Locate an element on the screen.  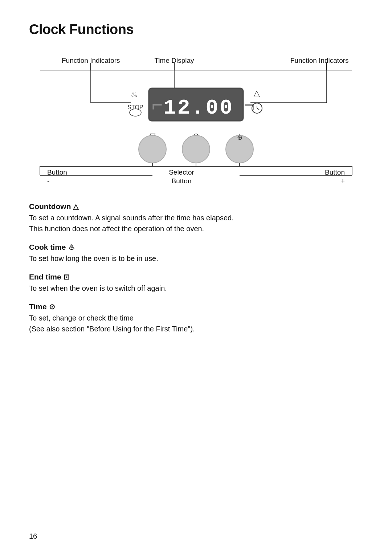
end-time-desc-text: To set when the oven is to switch off ag… is located at coordinates (196, 288).